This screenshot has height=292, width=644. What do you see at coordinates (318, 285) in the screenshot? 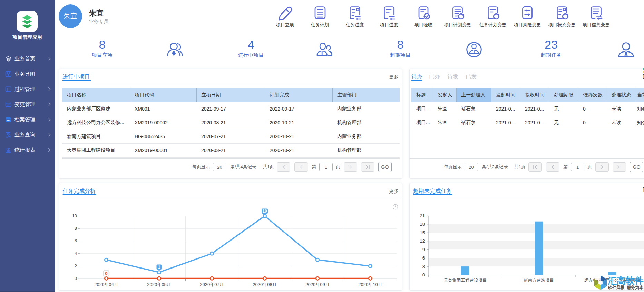
I see `svg-text: 2020年09月` at bounding box center [318, 285].